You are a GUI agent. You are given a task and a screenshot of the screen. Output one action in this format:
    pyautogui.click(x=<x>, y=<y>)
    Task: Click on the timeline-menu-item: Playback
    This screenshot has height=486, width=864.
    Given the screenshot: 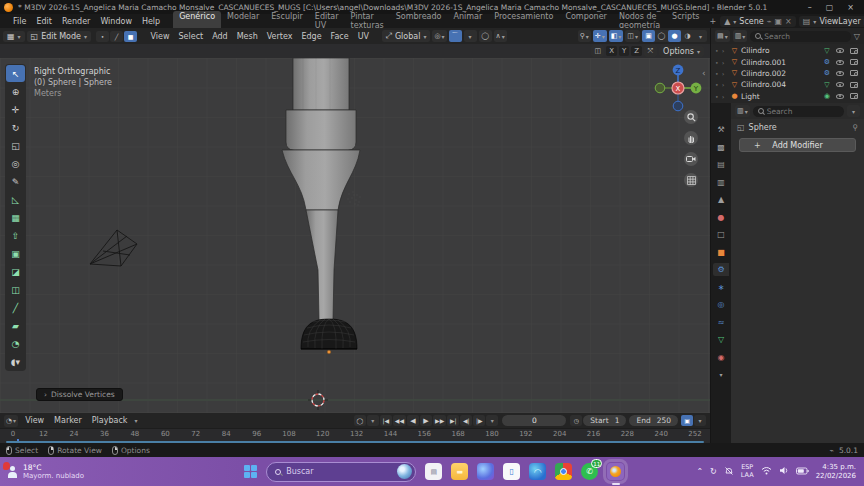 What is the action you would take?
    pyautogui.click(x=110, y=420)
    